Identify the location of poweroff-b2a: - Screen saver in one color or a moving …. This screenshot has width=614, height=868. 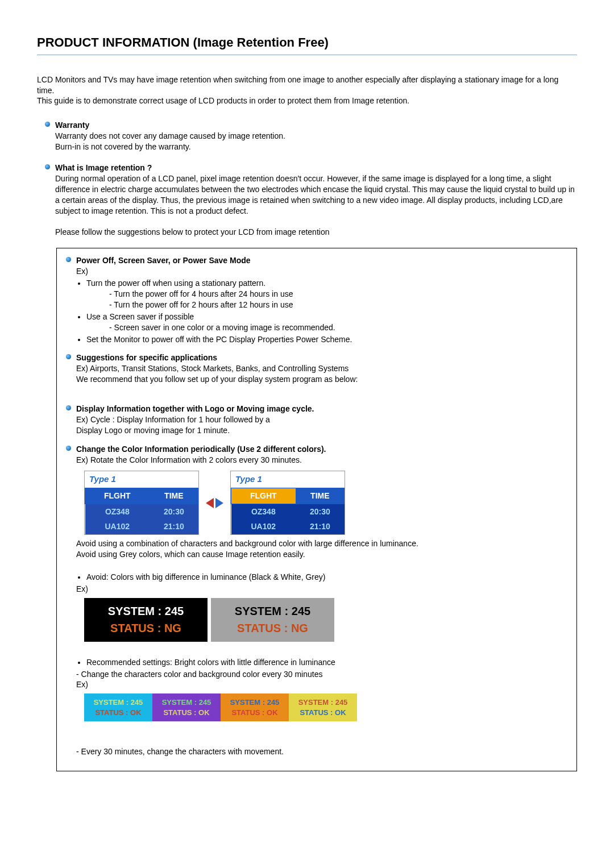
(330, 327).